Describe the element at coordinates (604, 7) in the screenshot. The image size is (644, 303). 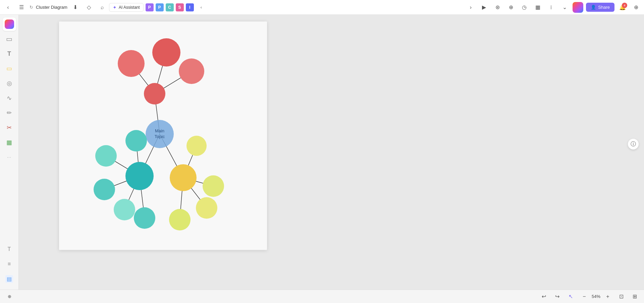
I see `share-label: Share` at that location.